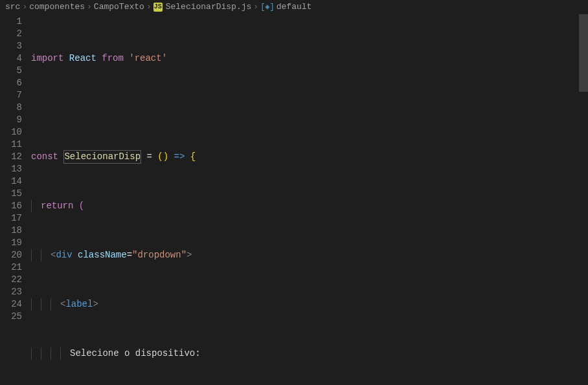 The width and height of the screenshot is (588, 385). What do you see at coordinates (158, 7) in the screenshot?
I see `js-file-icon: JS` at bounding box center [158, 7].